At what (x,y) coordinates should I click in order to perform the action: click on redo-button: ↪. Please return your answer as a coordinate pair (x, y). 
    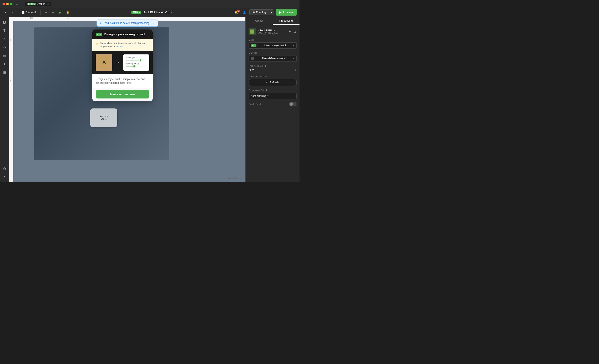
    Looking at the image, I should click on (53, 12).